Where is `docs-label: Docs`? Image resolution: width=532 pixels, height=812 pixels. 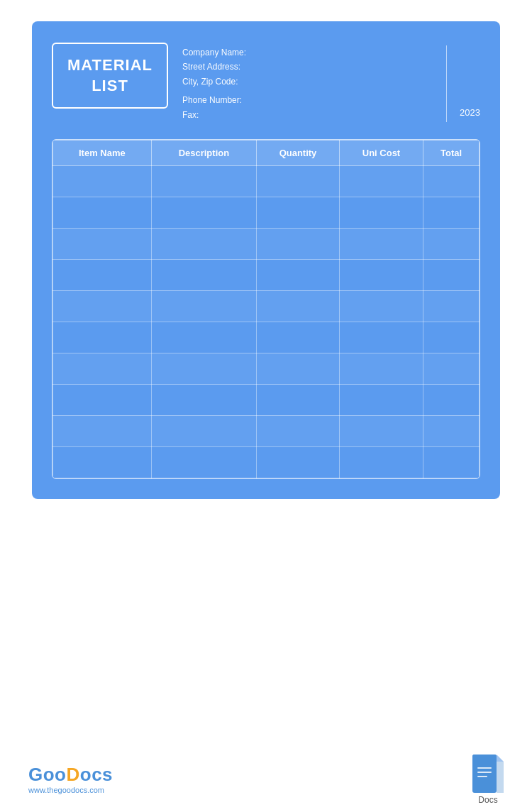
docs-label: Docs is located at coordinates (488, 800).